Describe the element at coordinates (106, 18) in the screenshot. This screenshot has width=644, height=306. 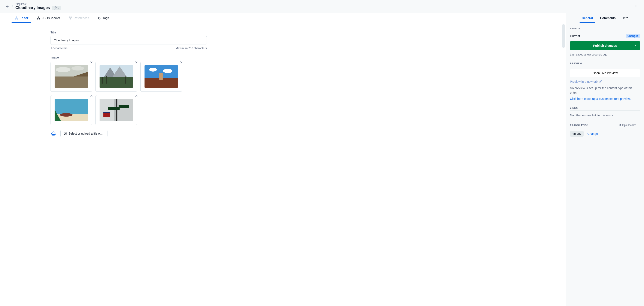
I see `tab-label: Tags` at that location.